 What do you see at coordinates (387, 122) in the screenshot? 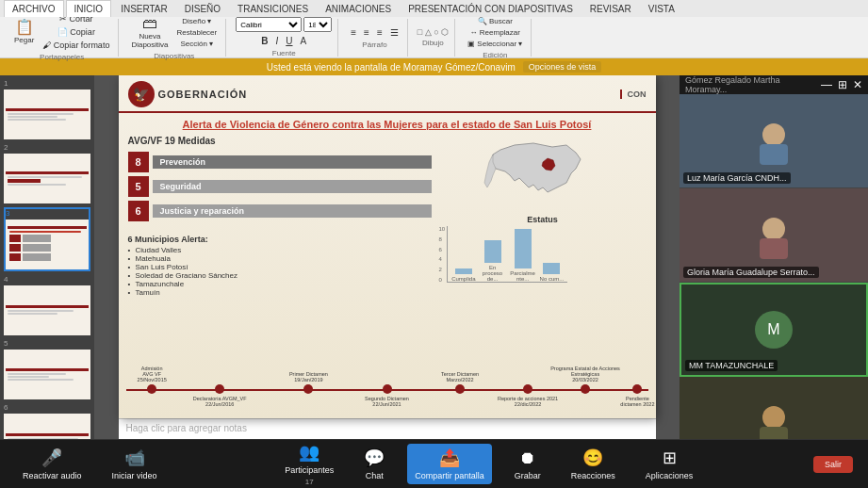
I see `slide-title: Alerta de Violencia de Género contra las…` at bounding box center [387, 122].